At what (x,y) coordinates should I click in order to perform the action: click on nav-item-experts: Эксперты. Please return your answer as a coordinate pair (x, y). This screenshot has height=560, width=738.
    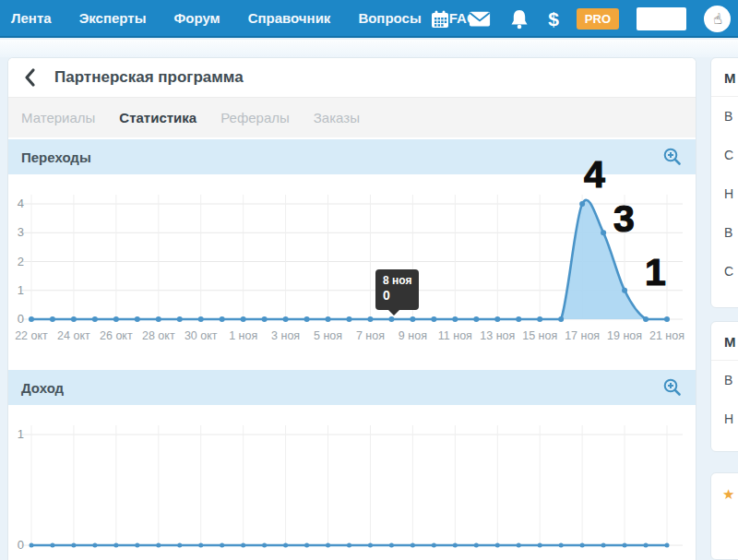
    Looking at the image, I should click on (113, 18).